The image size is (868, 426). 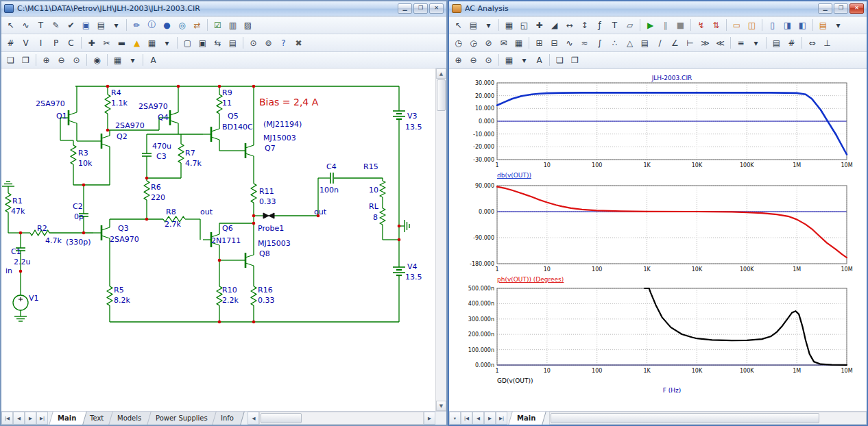 I want to click on check-model-icon: ☑, so click(x=218, y=25).